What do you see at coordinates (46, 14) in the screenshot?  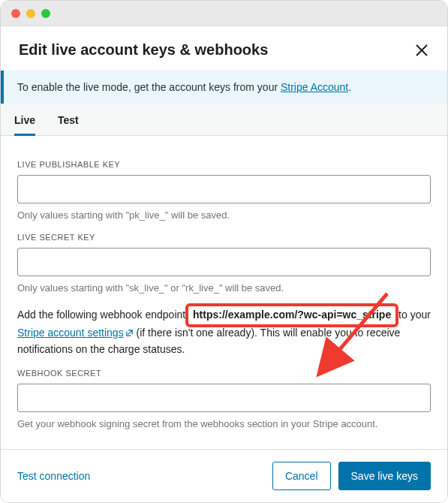 I see `window-zoom-dot` at bounding box center [46, 14].